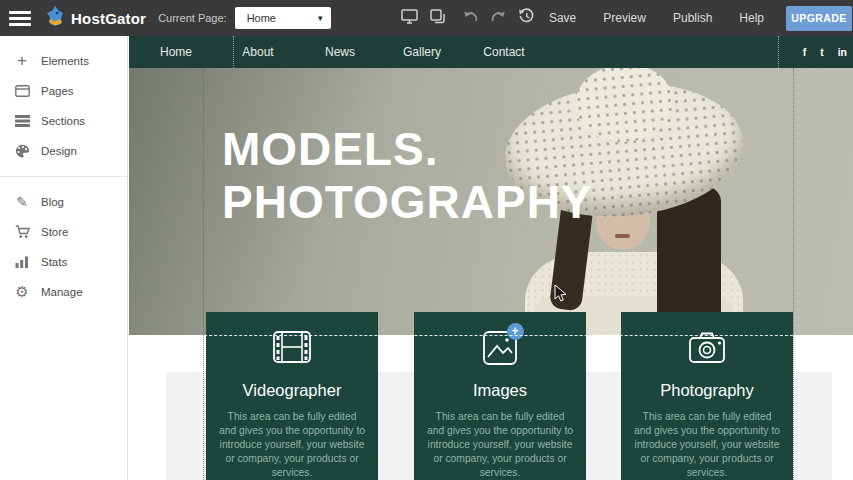 This screenshot has width=853, height=480. What do you see at coordinates (22, 61) in the screenshot?
I see `plus-icon: +` at bounding box center [22, 61].